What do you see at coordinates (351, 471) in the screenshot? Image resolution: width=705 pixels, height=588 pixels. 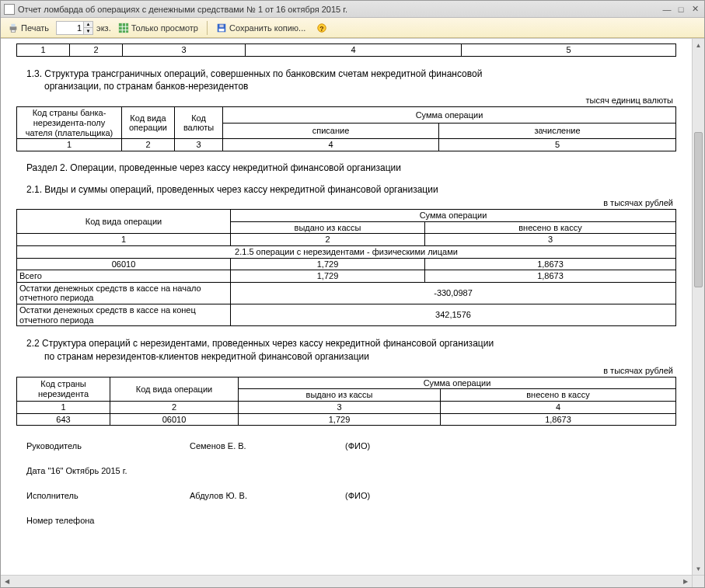 I see `signature-date: Дата "16" Октябрь 2015 г.` at bounding box center [351, 471].